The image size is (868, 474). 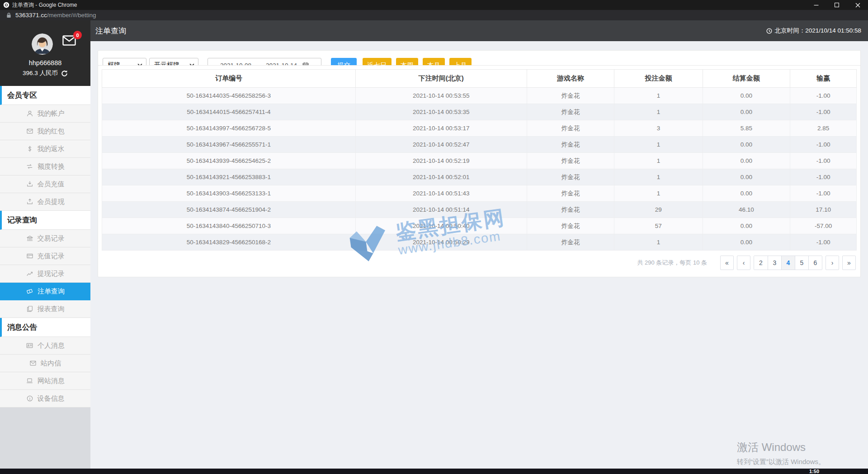 What do you see at coordinates (229, 112) in the screenshot?
I see `table-cell: 50-1634144015-4566257411-4` at bounding box center [229, 112].